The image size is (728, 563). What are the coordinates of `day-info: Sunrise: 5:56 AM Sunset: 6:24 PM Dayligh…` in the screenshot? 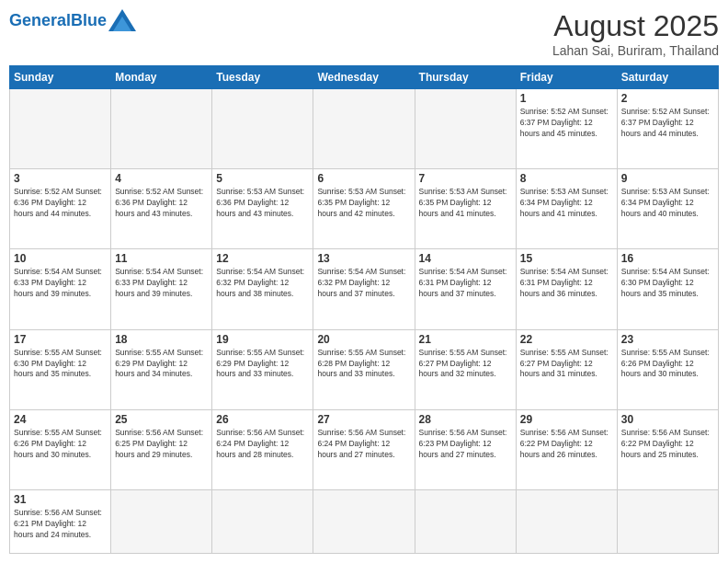 It's located at (263, 444).